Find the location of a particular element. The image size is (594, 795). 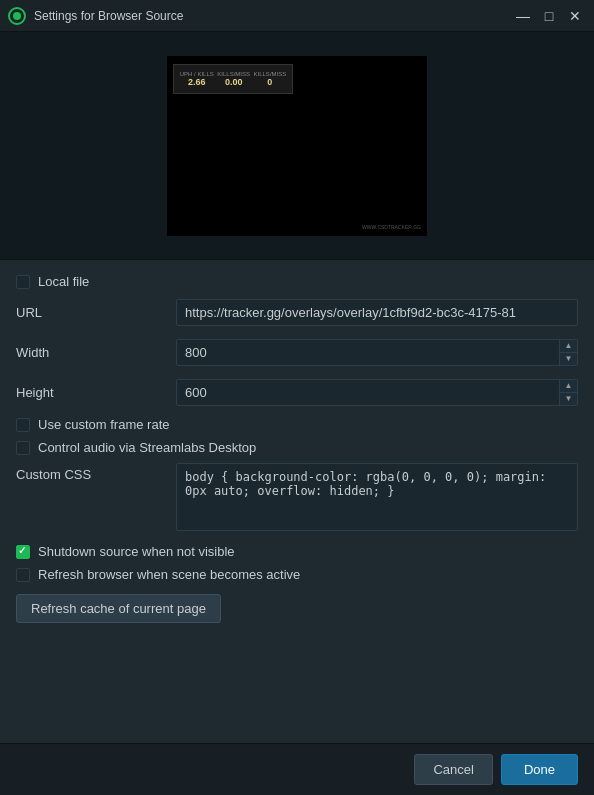

minimize-button: — is located at coordinates (523, 16).